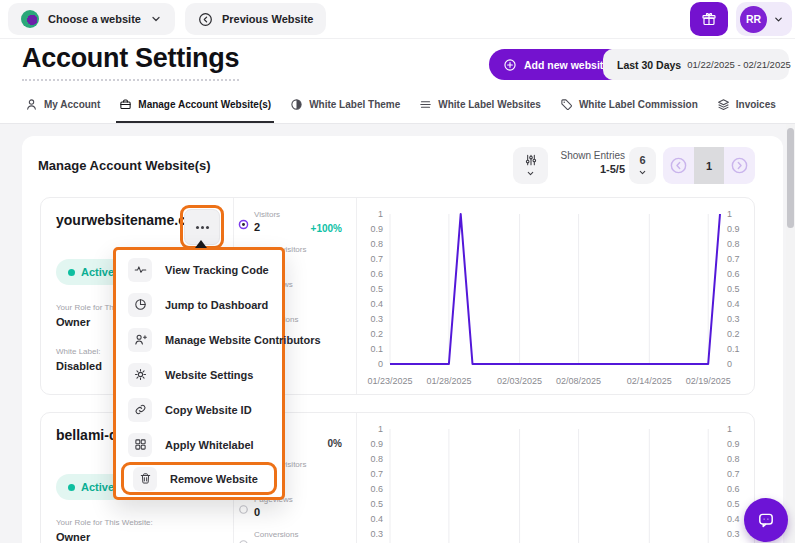  Describe the element at coordinates (217, 270) in the screenshot. I see `menu-item-label: View Tracking Code` at that location.